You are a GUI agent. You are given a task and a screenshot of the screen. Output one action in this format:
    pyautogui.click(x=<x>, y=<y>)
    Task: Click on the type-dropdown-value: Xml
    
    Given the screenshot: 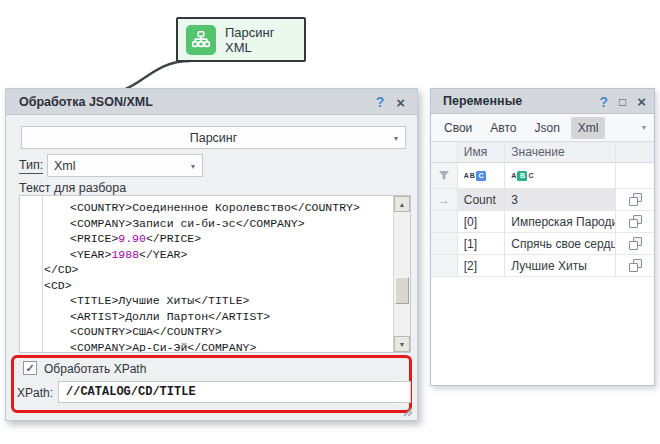 What is the action you would take?
    pyautogui.click(x=65, y=166)
    